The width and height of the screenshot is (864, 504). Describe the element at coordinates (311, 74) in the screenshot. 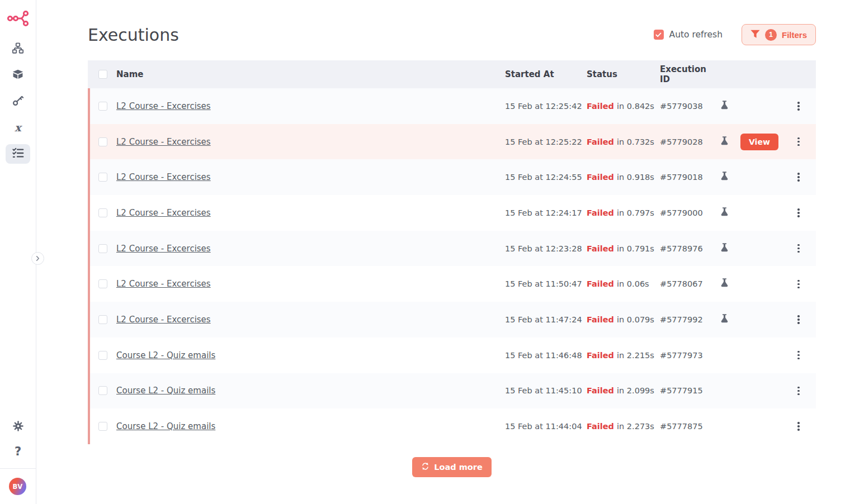

I see `column-header-name: Name` at that location.